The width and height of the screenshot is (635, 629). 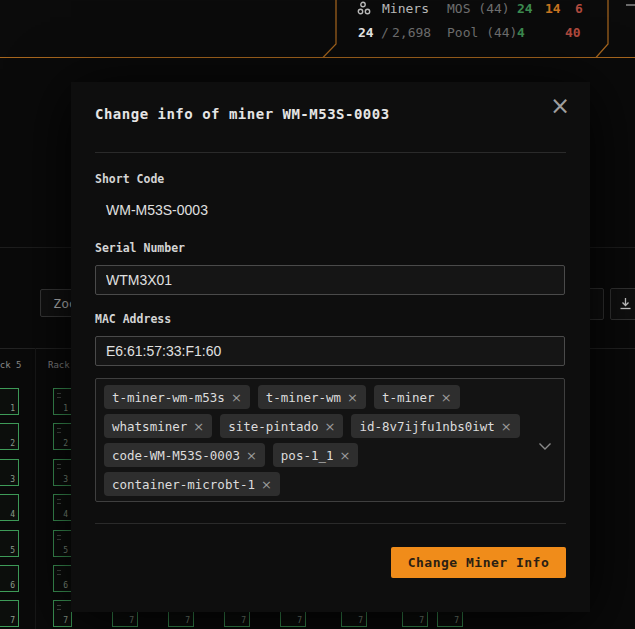 What do you see at coordinates (184, 455) in the screenshot?
I see `tag-chip: code-WM-M53S-0003×` at bounding box center [184, 455].